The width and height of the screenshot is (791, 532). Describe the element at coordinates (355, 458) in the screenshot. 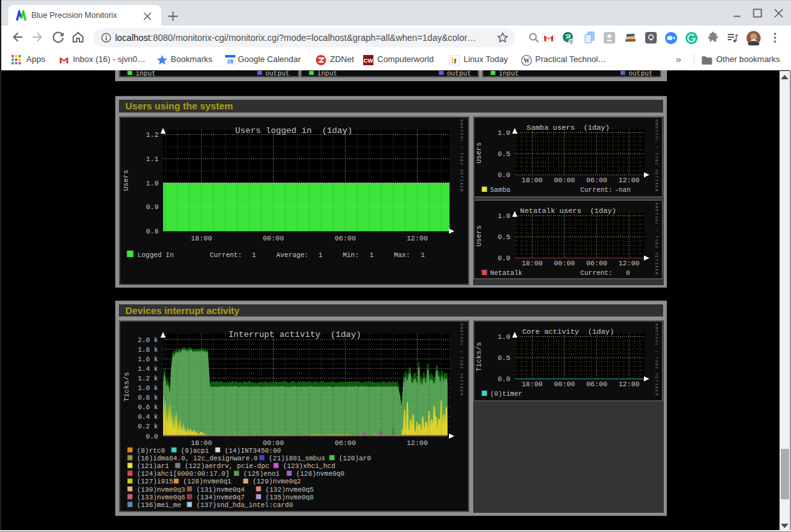

I see `svg-text: (120)ar0` at that location.